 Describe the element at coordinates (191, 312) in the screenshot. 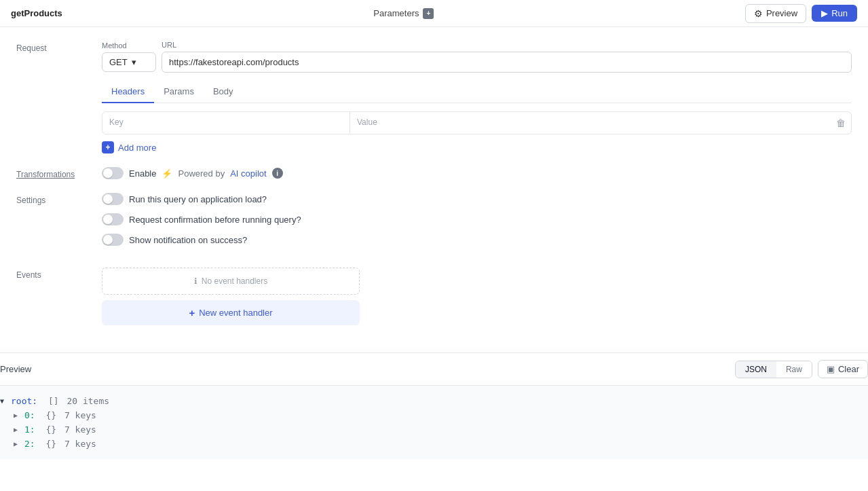

I see `new-event-plus-icon: +` at that location.